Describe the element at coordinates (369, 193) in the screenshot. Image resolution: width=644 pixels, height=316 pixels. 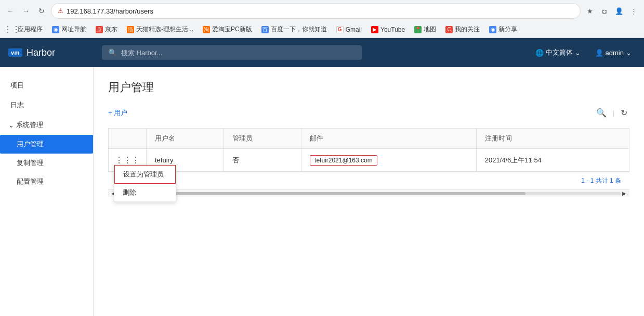
I see `scroll-area: ◀ ▶` at that location.